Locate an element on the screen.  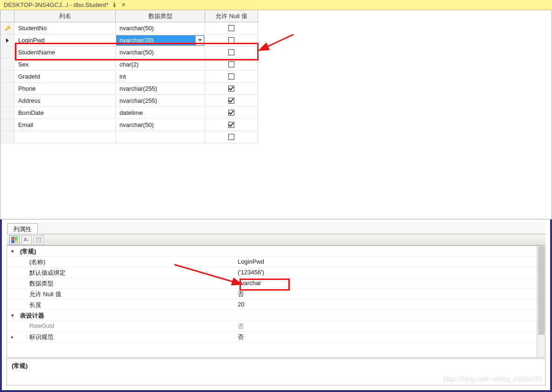
cell-data-type is located at coordinates (160, 137).